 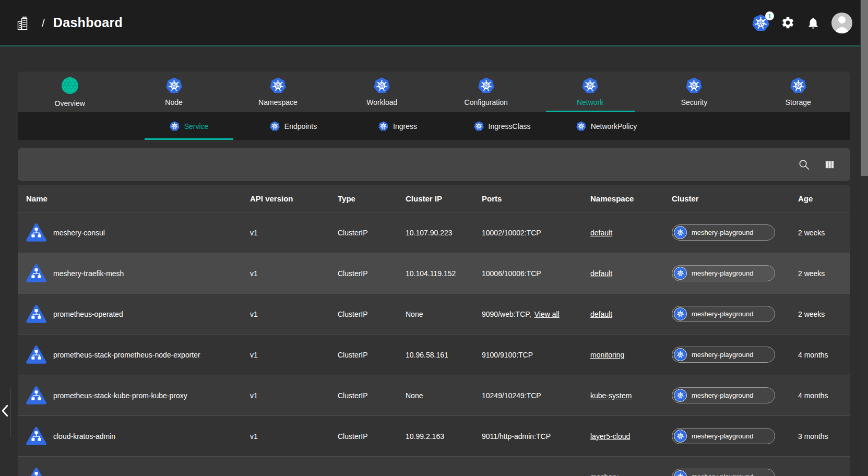 I want to click on kubernetes-connection-button: 1, so click(x=761, y=23).